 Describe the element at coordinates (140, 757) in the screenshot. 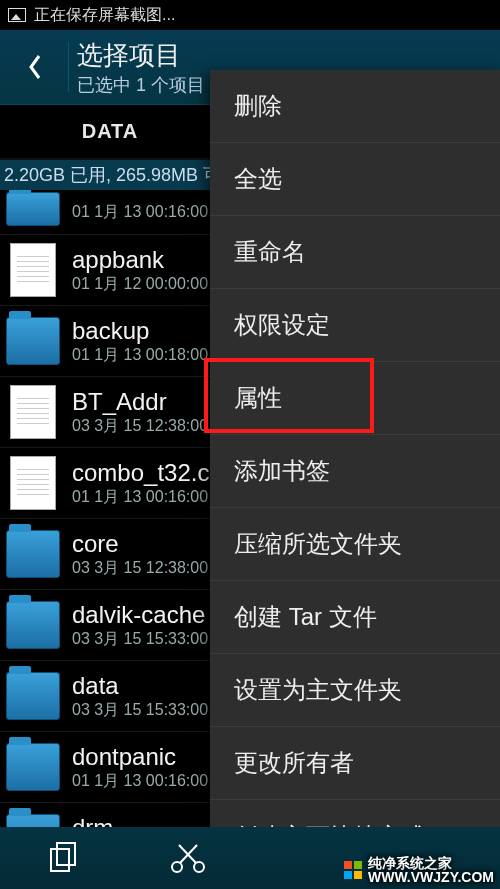

I see `file-name: dontpanic` at that location.